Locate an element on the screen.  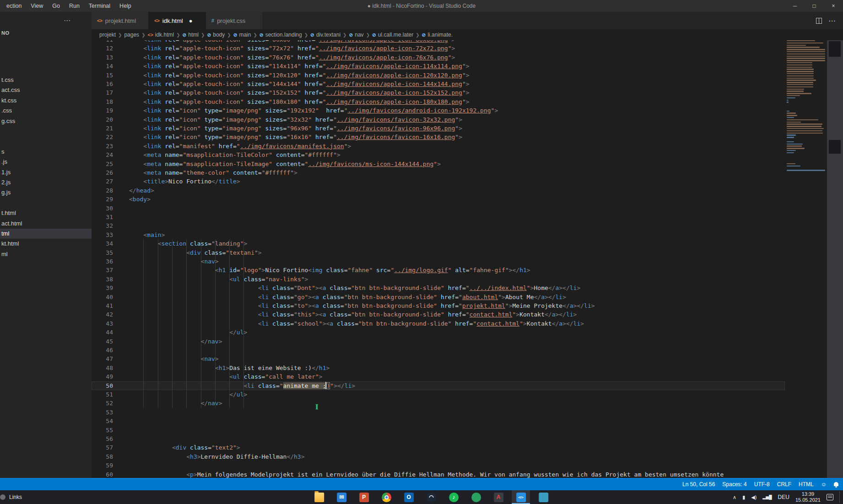
notifications-bell-icon is located at coordinates (836, 484).